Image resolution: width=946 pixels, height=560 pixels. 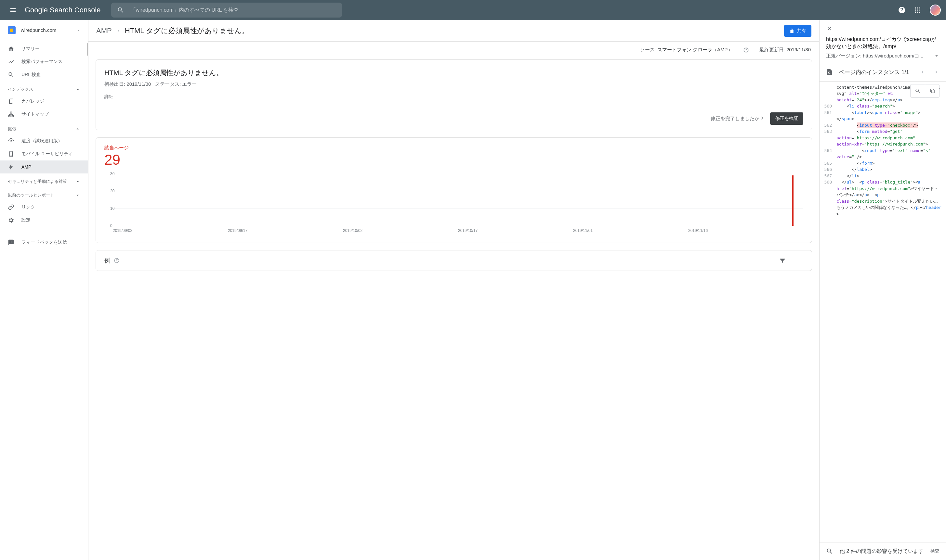 I want to click on apps-icon, so click(x=918, y=10).